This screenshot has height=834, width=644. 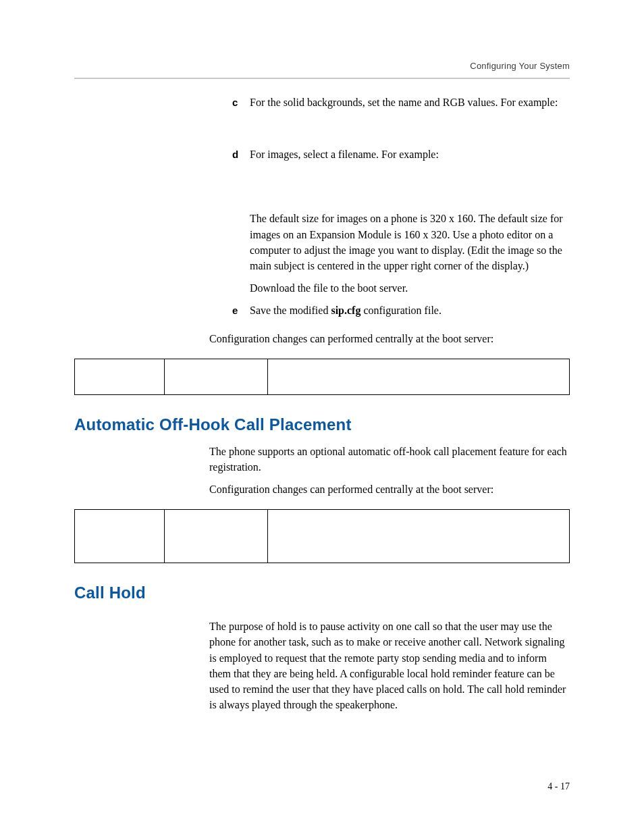 I want to click on running-header: Configuring Your System, so click(x=520, y=66).